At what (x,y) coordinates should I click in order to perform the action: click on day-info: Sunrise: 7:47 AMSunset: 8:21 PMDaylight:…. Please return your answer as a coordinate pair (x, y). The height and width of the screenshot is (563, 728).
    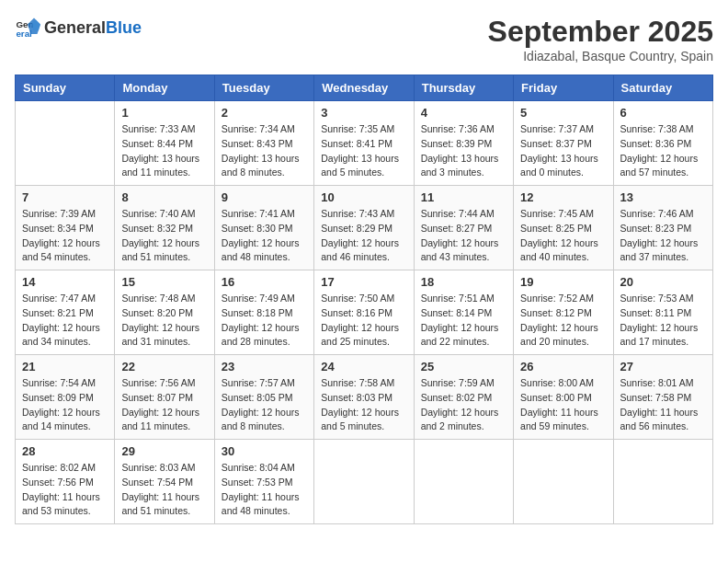
    Looking at the image, I should click on (64, 320).